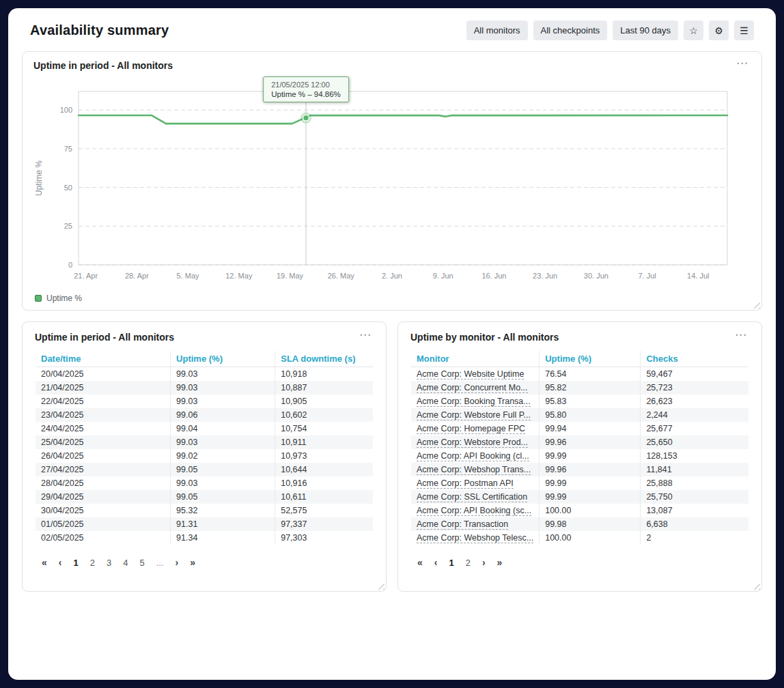 The image size is (784, 688). Describe the element at coordinates (473, 388) in the screenshot. I see `monitor-link: Acme Corp: Concurrent Mo...` at that location.